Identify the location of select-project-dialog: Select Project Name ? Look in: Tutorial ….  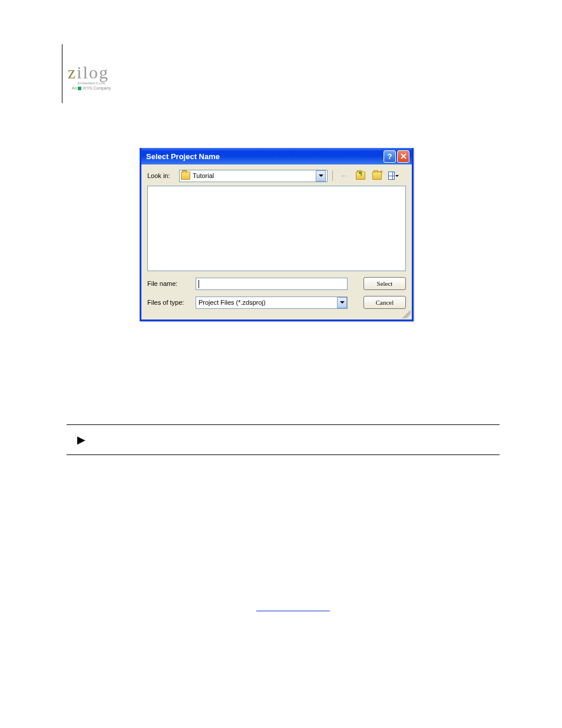
(277, 235).